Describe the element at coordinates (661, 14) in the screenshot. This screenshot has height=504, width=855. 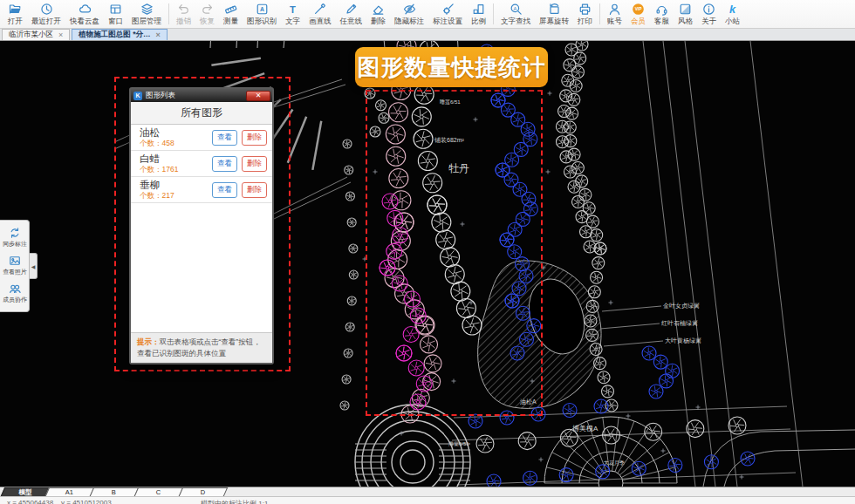
I see `toolbar-support-button: 客服` at that location.